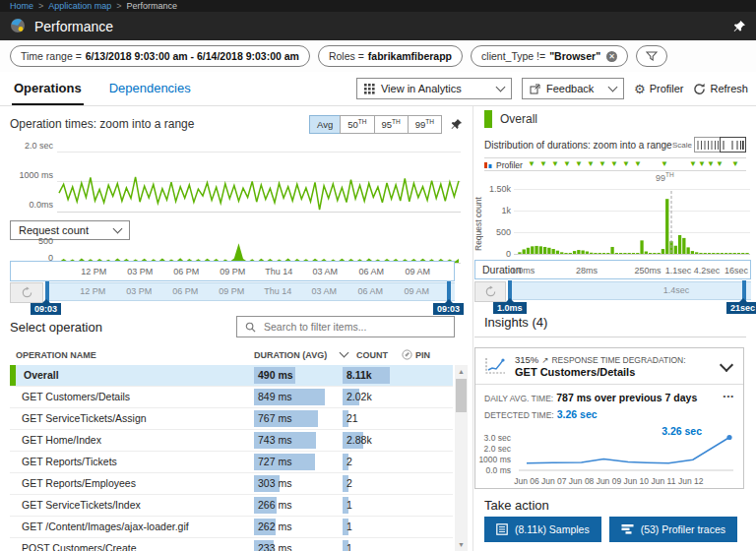  What do you see at coordinates (232, 291) in the screenshot?
I see `brush-ticks: 12 PM03 PM06 PM09 PMThu 1403 AM06 AM09 A…` at bounding box center [232, 291].